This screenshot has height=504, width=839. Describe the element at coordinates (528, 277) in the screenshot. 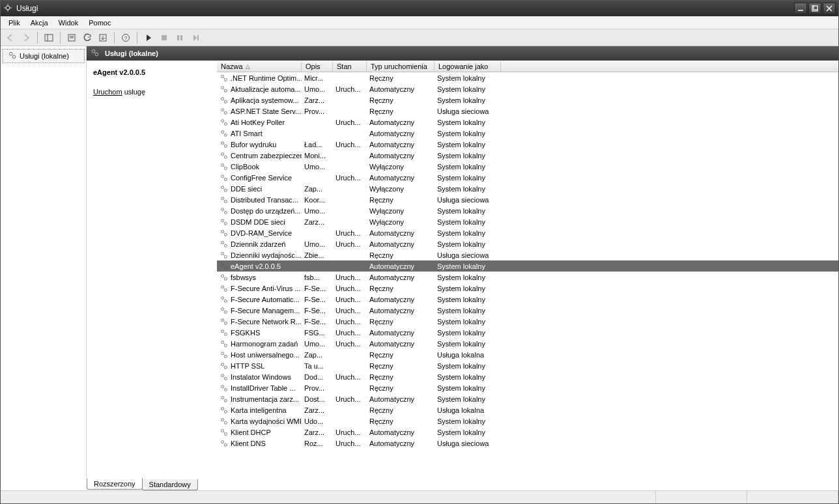

I see `service-row: fsbwsysfsb...Uruch...AutomatycznySystem …` at that location.